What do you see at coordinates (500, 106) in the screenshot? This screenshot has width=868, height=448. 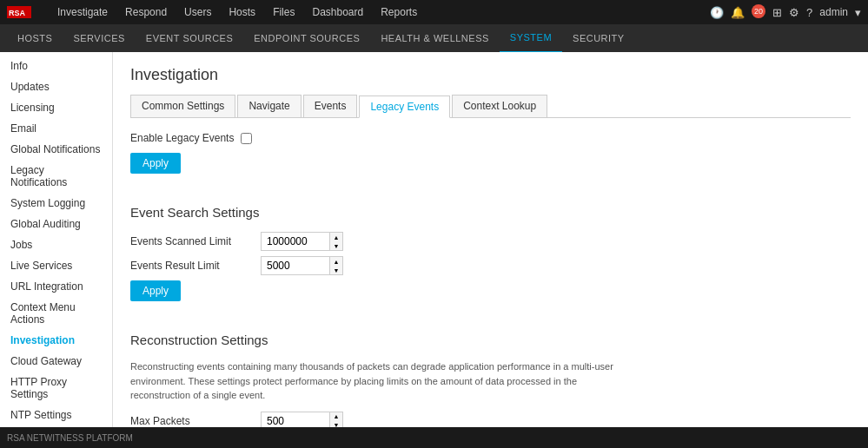 I see `tab-context-lookup: Context Lookup` at bounding box center [500, 106].